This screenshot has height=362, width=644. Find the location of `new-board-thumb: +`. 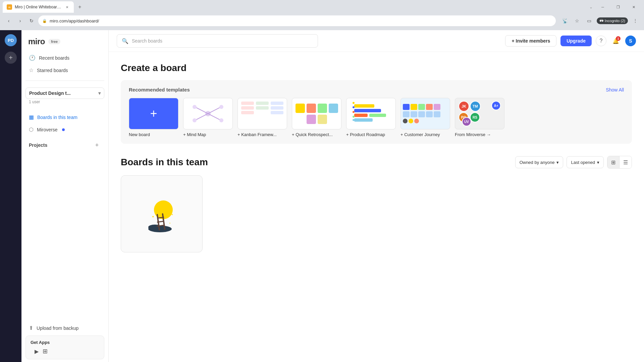

new-board-thumb: + is located at coordinates (154, 114).